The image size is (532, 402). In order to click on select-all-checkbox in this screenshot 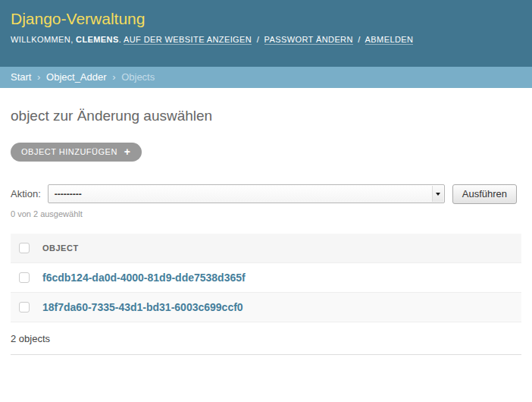, I will do `click(24, 248)`.